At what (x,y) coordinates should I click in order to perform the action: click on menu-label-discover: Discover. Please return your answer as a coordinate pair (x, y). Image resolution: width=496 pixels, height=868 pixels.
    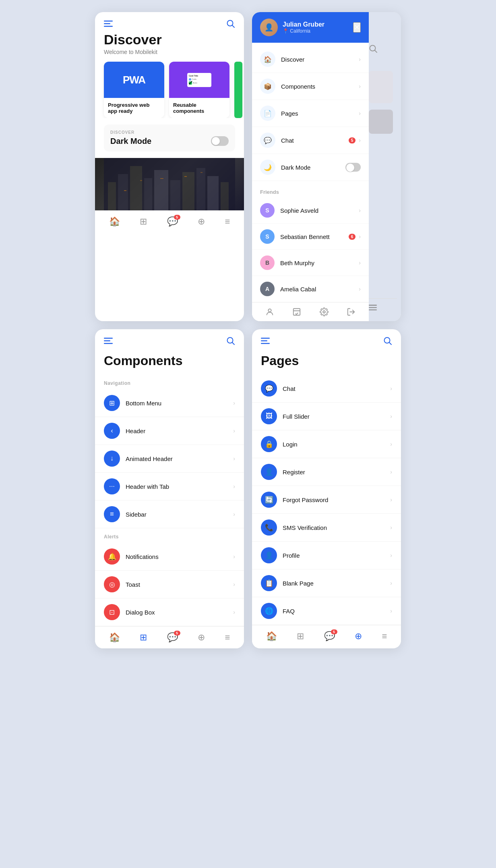
    Looking at the image, I should click on (320, 60).